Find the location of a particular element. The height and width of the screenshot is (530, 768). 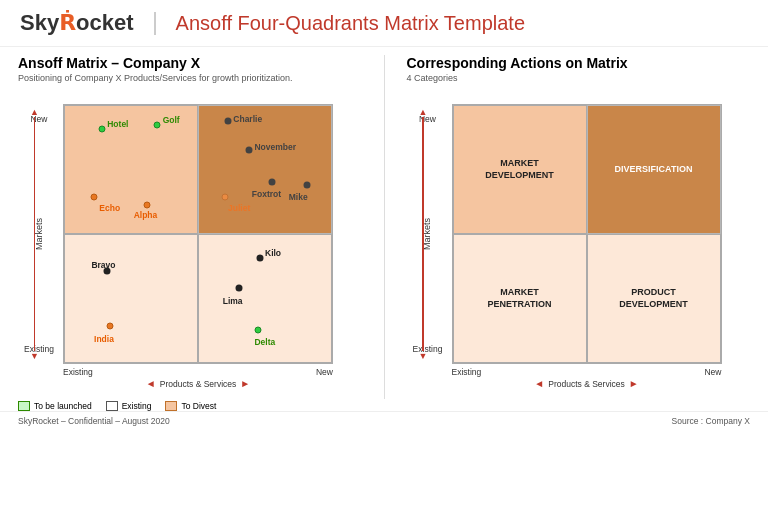

right-x-new-label: New is located at coordinates (712, 372).